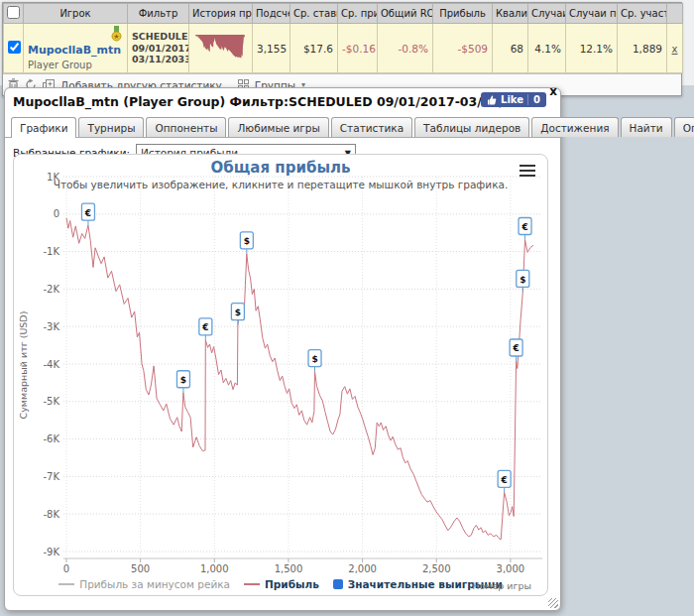 The image size is (694, 616). What do you see at coordinates (553, 91) in the screenshot?
I see `close-panel-button: x` at bounding box center [553, 91].